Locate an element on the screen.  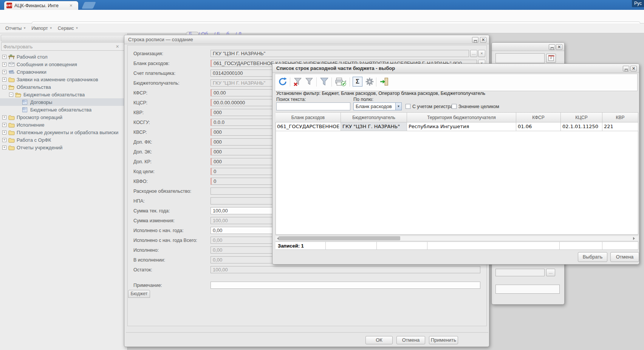
field-23: 100,00 is located at coordinates (345, 270).